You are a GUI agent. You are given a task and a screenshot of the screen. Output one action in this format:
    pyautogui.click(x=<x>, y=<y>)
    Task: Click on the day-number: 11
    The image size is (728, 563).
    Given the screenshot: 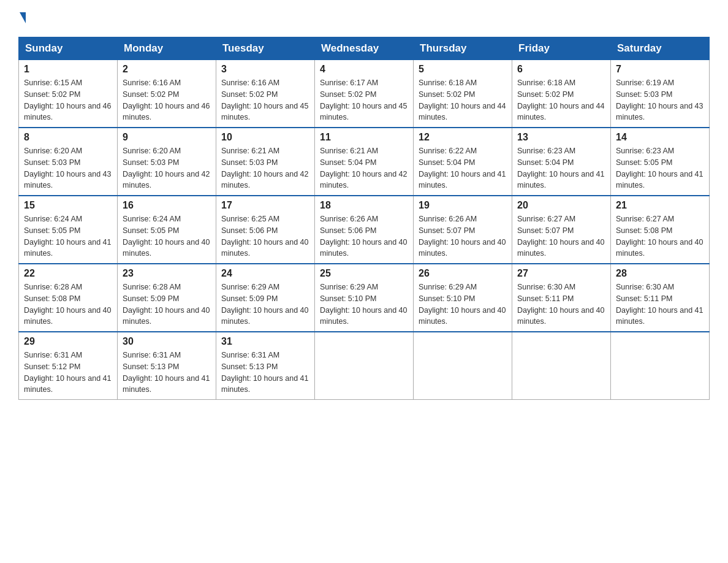 What is the action you would take?
    pyautogui.click(x=364, y=137)
    